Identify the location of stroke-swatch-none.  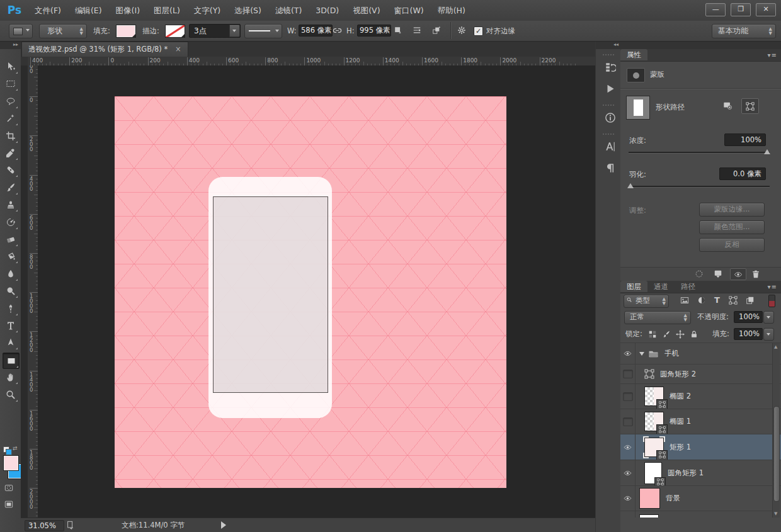
(175, 31).